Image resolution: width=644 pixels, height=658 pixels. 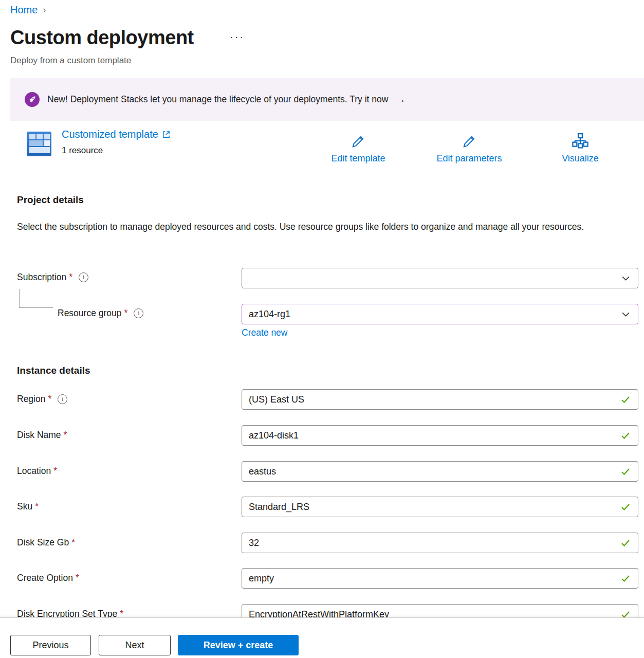 I want to click on disk-size-gb-label-text: Disk Size Gb, so click(x=43, y=543).